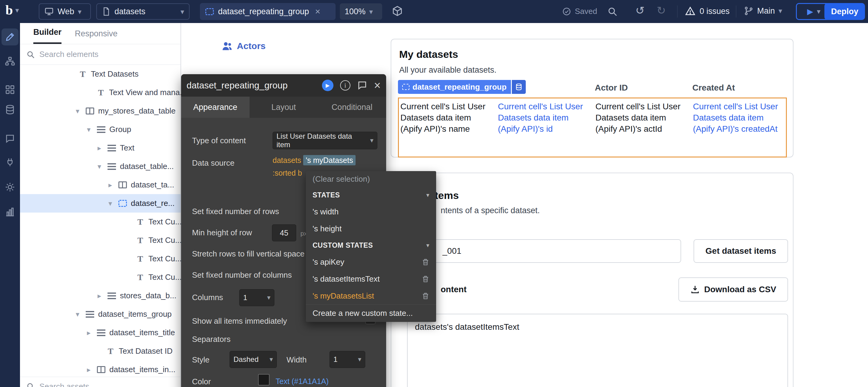 The image size is (868, 387). What do you see at coordinates (47, 36) in the screenshot?
I see `tab-builder: Builder` at bounding box center [47, 36].